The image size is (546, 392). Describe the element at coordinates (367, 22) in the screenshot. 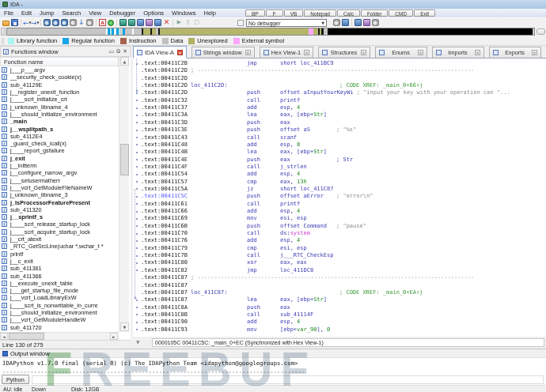

I see `trace-icon` at that location.